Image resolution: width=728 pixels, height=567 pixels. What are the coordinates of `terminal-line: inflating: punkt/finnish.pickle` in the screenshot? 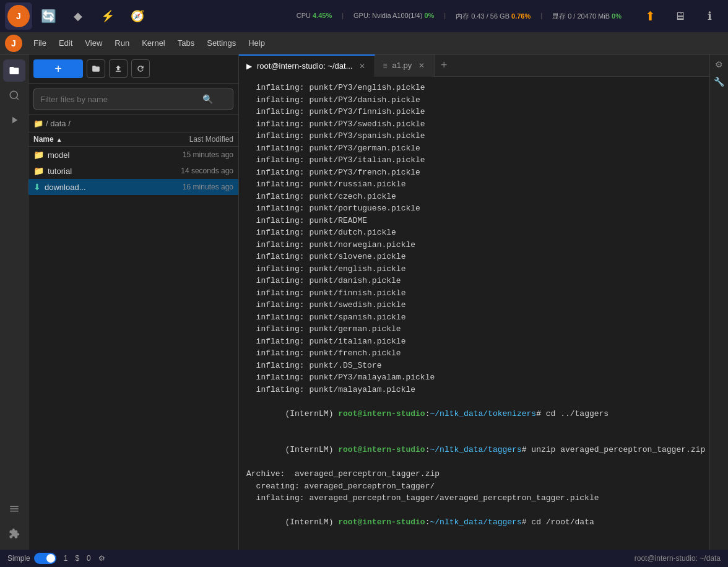 It's located at (474, 293).